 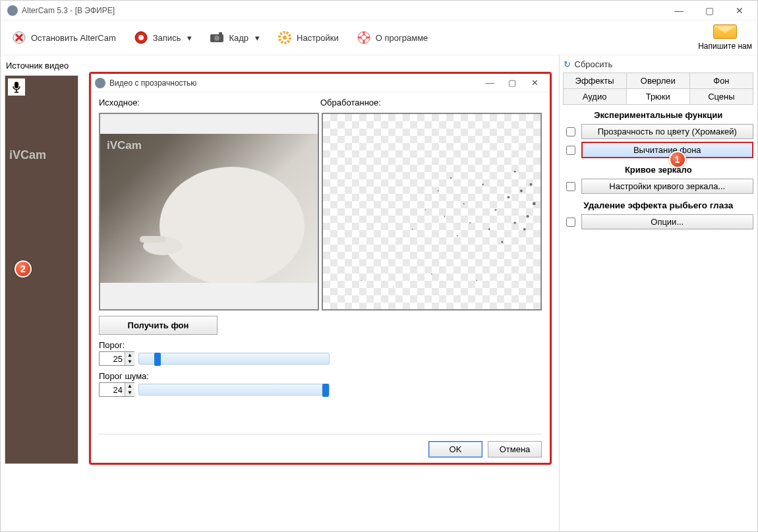 What do you see at coordinates (455, 450) in the screenshot?
I see `ok-button: OK` at bounding box center [455, 450].